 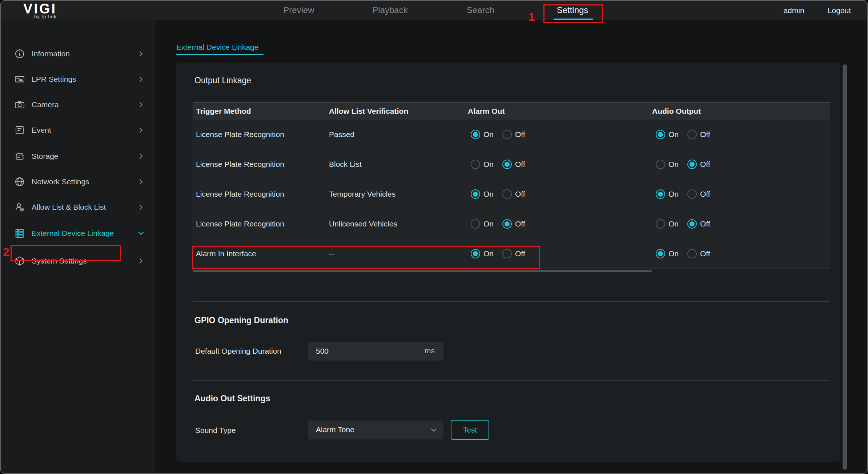 What do you see at coordinates (40, 9) in the screenshot?
I see `logo-title: VIGI` at bounding box center [40, 9].